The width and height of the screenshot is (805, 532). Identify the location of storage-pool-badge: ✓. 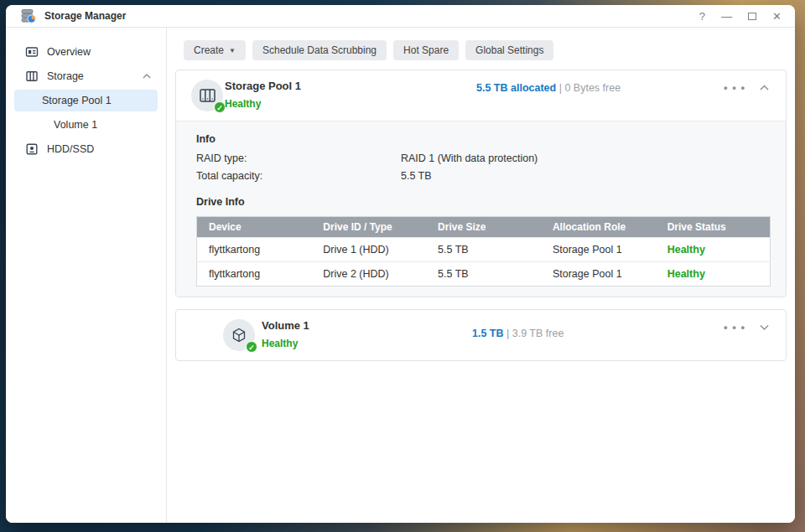
(207, 96).